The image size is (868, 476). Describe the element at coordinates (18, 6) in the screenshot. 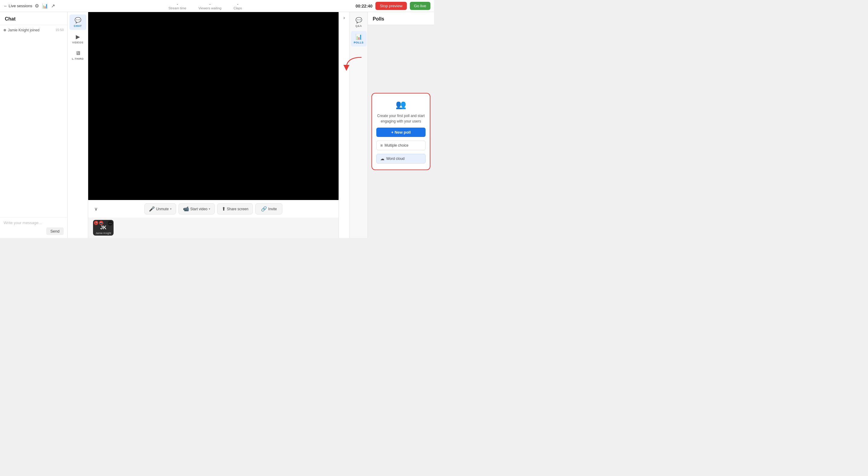

I see `back-button: ← Live sessions` at that location.